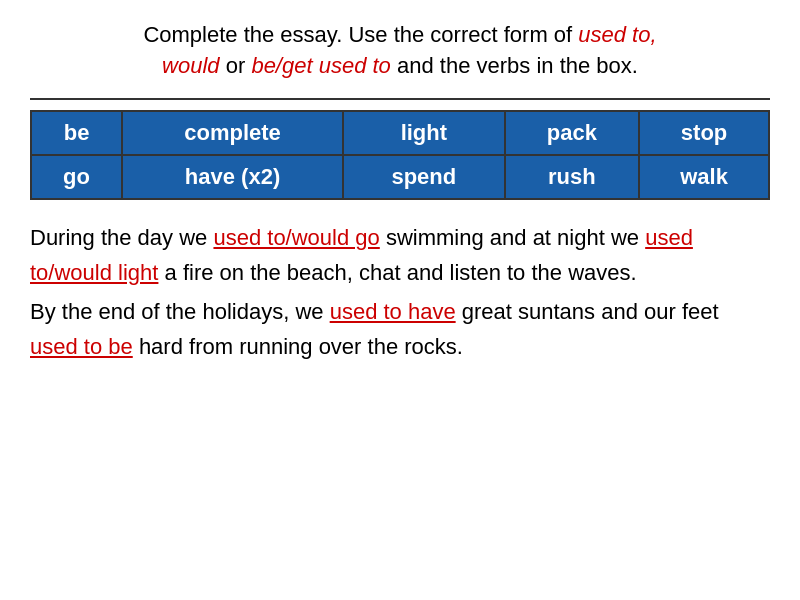 This screenshot has height=600, width=800. I want to click on word-cell-rush: rush, so click(572, 177).